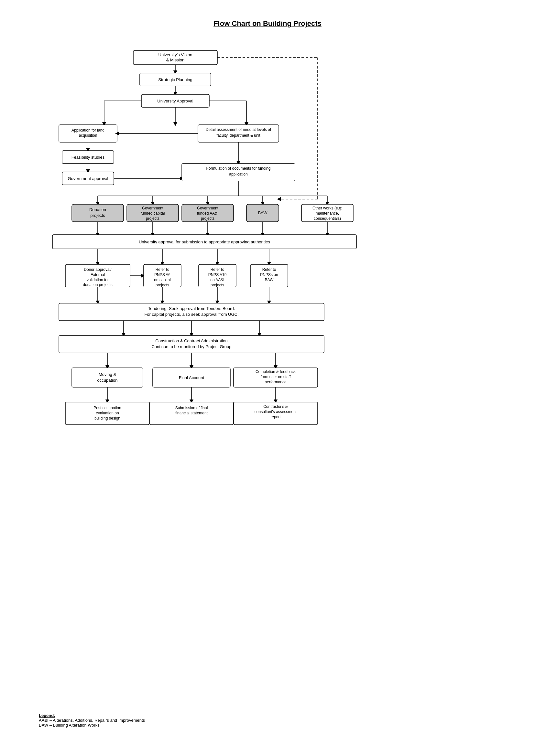  I want to click on svg-text: Other works (e.g:, so click(327, 208).